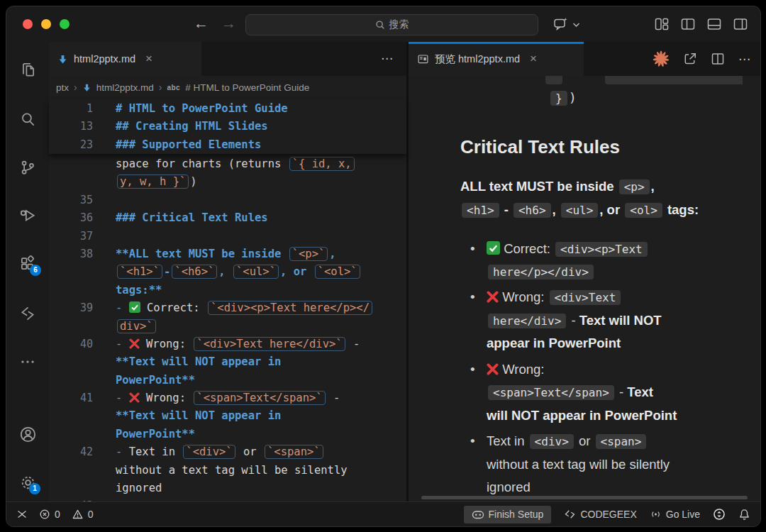  What do you see at coordinates (125, 59) in the screenshot?
I see `tab-html2pptx-md: html2pptx.md ×` at bounding box center [125, 59].